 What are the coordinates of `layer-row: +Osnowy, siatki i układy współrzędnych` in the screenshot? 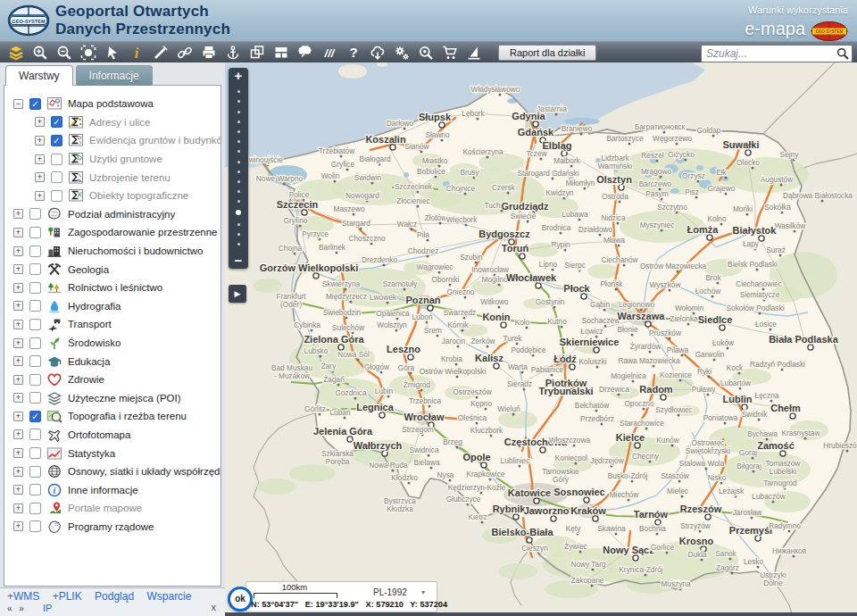 It's located at (112, 471).